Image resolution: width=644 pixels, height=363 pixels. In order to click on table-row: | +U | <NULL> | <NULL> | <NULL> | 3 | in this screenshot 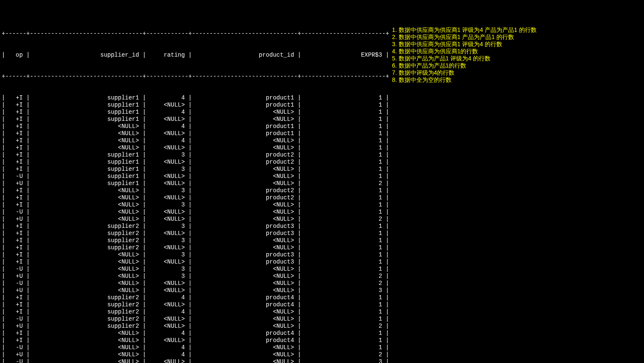, I will do `click(323, 290)`.